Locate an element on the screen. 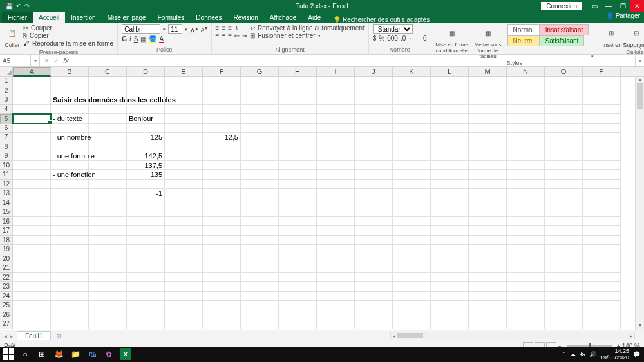 The width and height of the screenshot is (644, 362). col-header-M: M is located at coordinates (488, 71).